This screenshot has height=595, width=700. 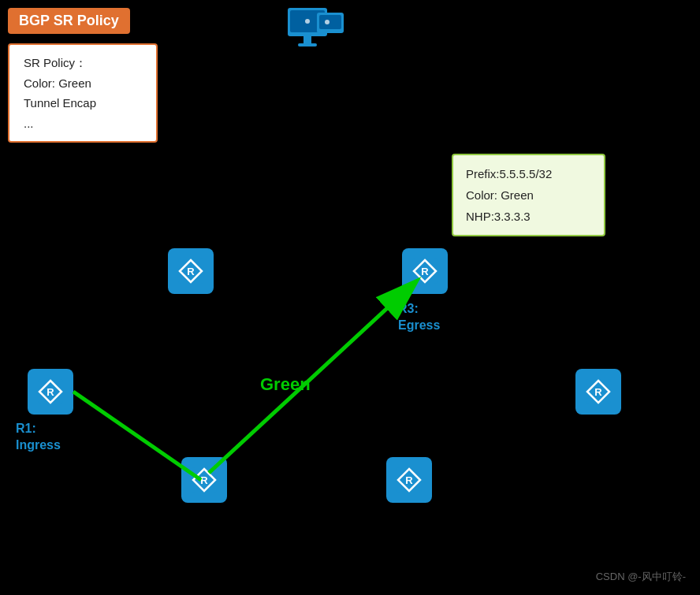 What do you see at coordinates (26, 429) in the screenshot?
I see `router-r1-label-line1: R1:` at bounding box center [26, 429].